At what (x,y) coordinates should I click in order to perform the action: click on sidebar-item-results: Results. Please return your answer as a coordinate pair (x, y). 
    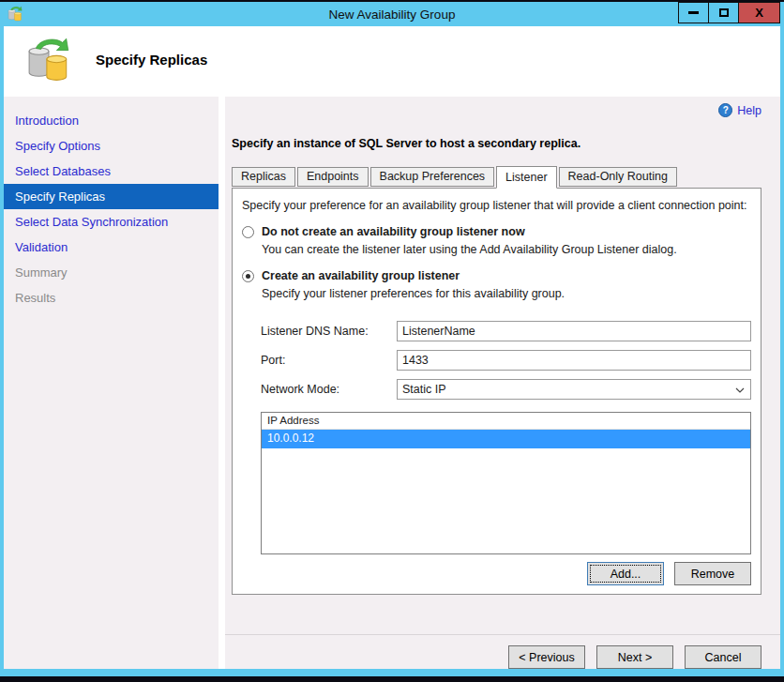
    Looking at the image, I should click on (111, 298).